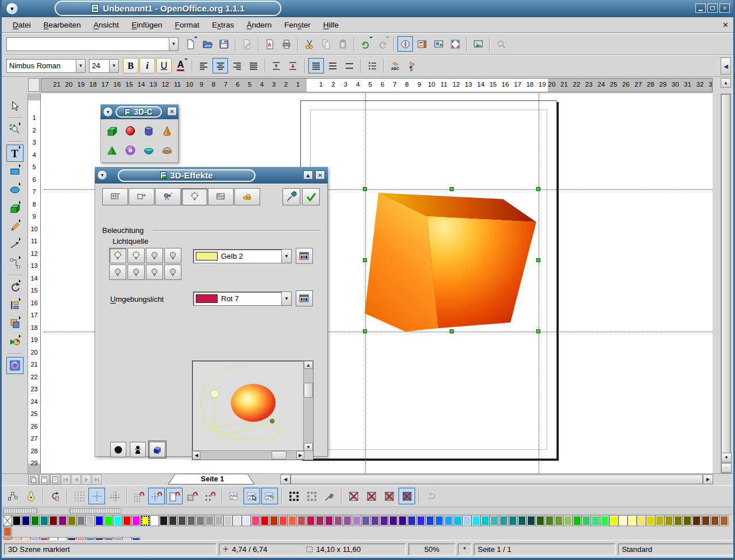  I want to click on page-tab: Seite 1, so click(212, 480).